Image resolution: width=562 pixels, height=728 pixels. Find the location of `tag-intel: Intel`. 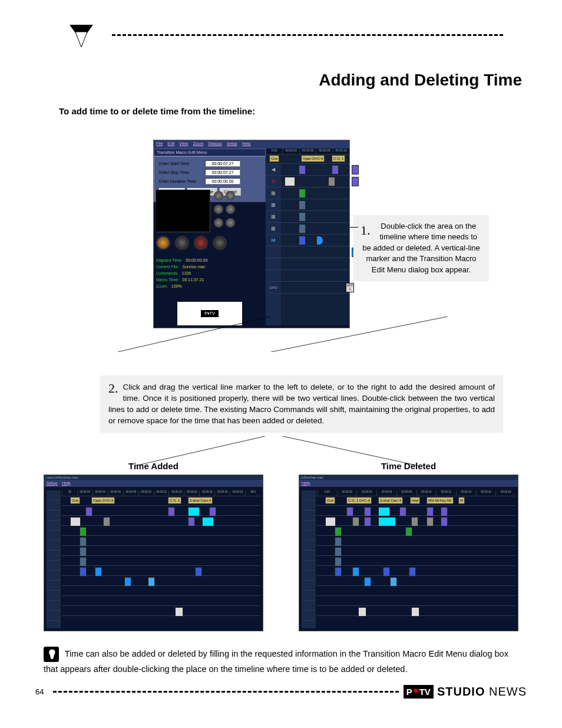

tag-intel: Intel is located at coordinates (415, 500).